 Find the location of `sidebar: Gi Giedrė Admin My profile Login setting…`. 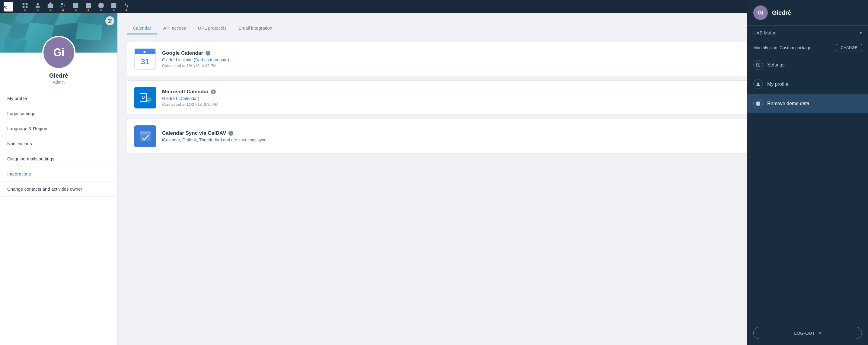

sidebar: Gi Giedrė Admin My profile Login setting… is located at coordinates (59, 179).